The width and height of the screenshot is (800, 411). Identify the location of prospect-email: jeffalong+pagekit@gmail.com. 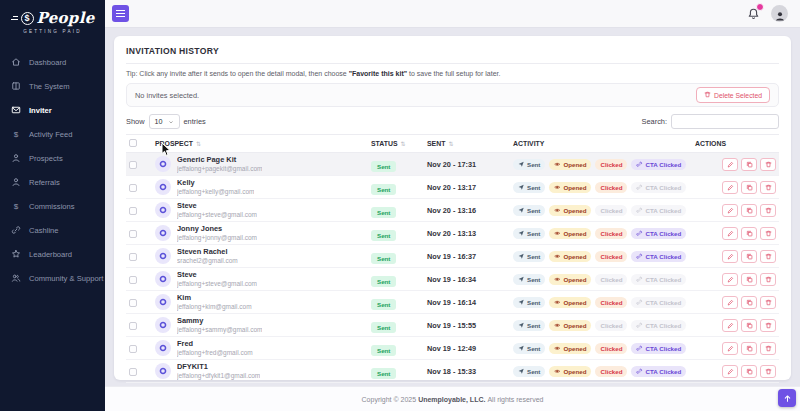
(220, 169).